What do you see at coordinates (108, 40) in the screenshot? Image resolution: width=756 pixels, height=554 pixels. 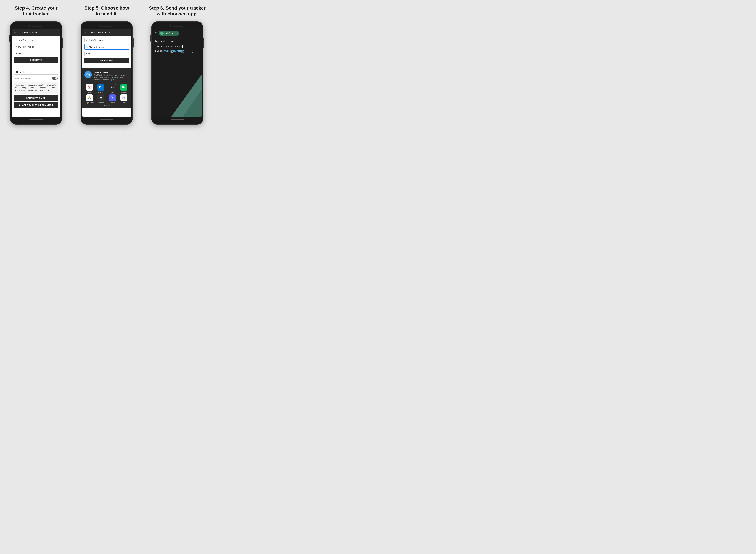 I see `email-input-step5` at bounding box center [108, 40].